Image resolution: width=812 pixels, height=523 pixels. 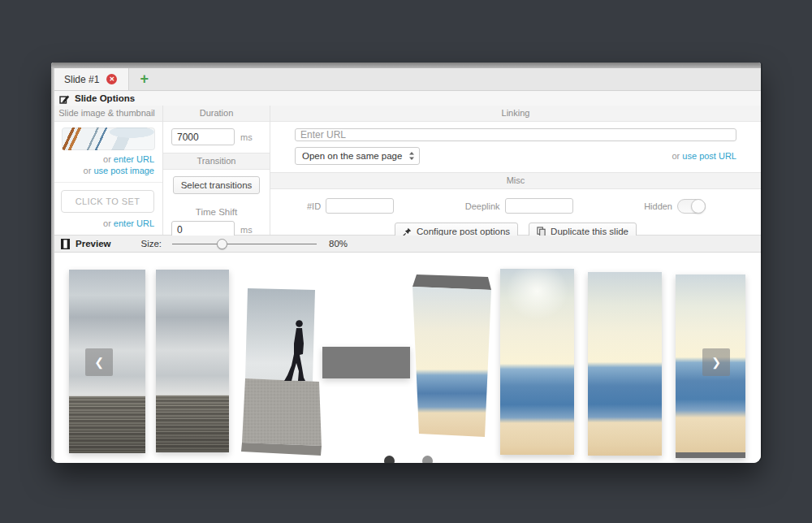 I want to click on slide-tabbar: Slide #1 ✕ +, so click(x=406, y=80).